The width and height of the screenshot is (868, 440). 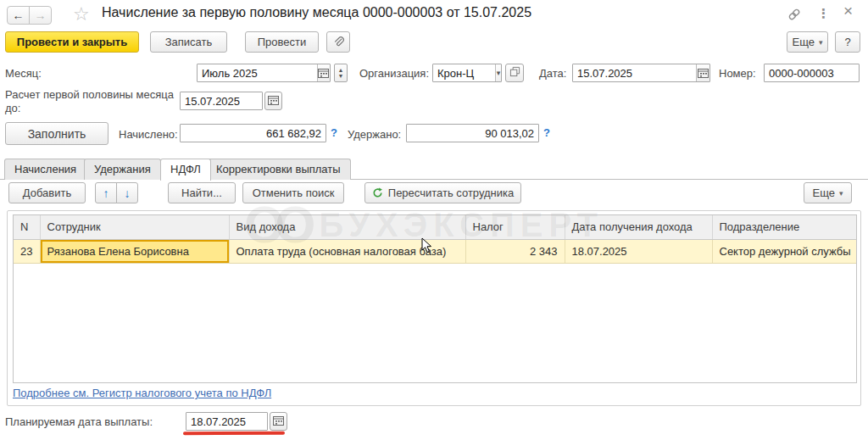 What do you see at coordinates (451, 193) in the screenshot?
I see `recalc-employee-label: Пересчитать сотрудника` at bounding box center [451, 193].